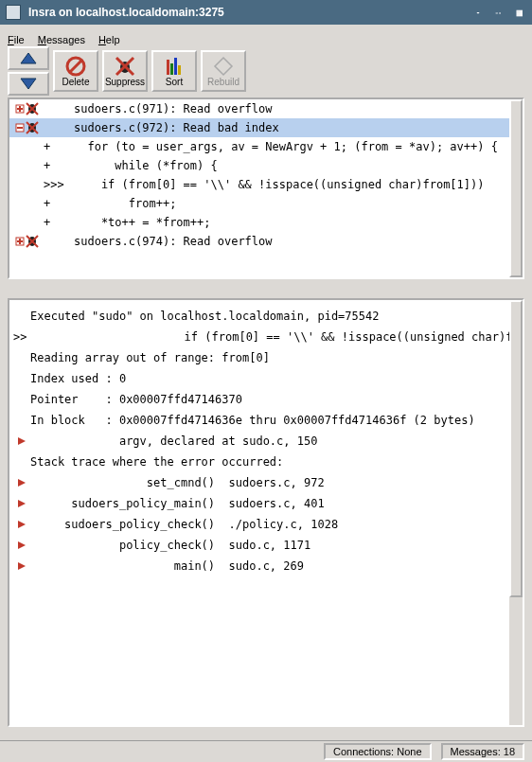 The width and height of the screenshot is (532, 762). What do you see at coordinates (259, 316) in the screenshot?
I see `detail-line: Executed "sudo" on localhost.localdomain…` at bounding box center [259, 316].